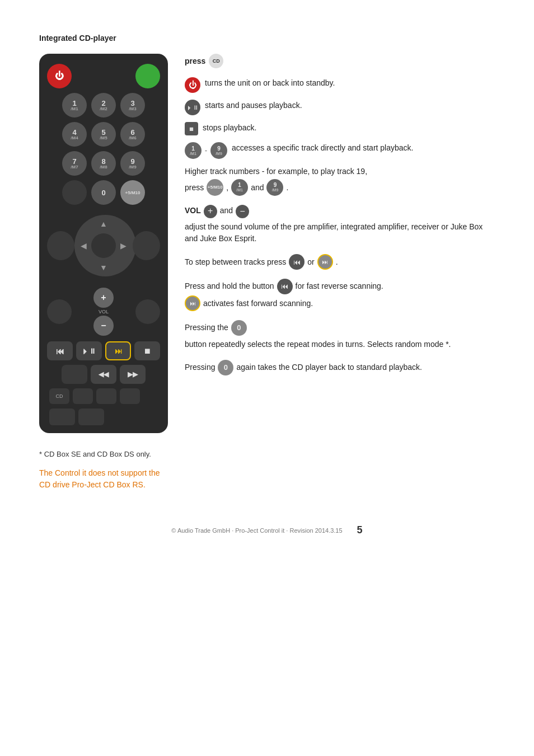 This screenshot has width=534, height=756. What do you see at coordinates (89, 351) in the screenshot?
I see `play-pause-button: ⏵⏸` at bounding box center [89, 351].